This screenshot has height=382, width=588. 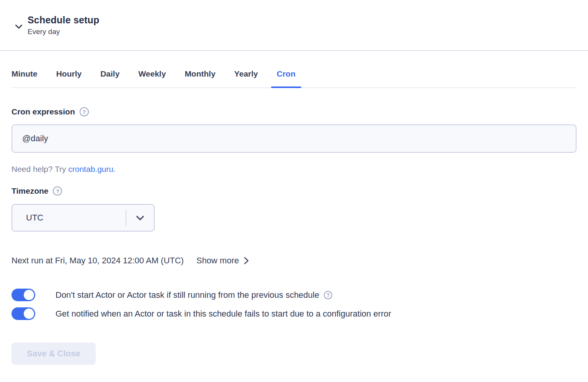 What do you see at coordinates (294, 25) in the screenshot?
I see `schedule-setup-header: Schedule setup Every day` at bounding box center [294, 25].